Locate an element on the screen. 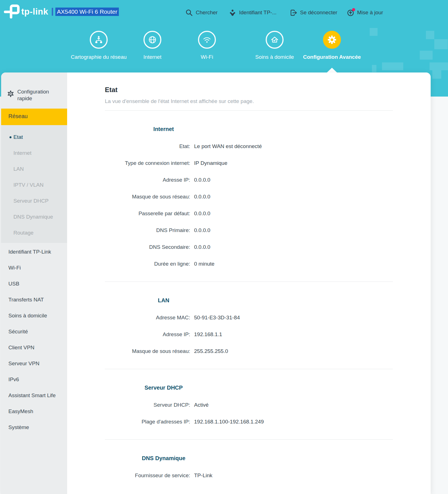 Image resolution: width=448 pixels, height=494 pixels. status-row: Serveur DHCP: Activé is located at coordinates (249, 405).